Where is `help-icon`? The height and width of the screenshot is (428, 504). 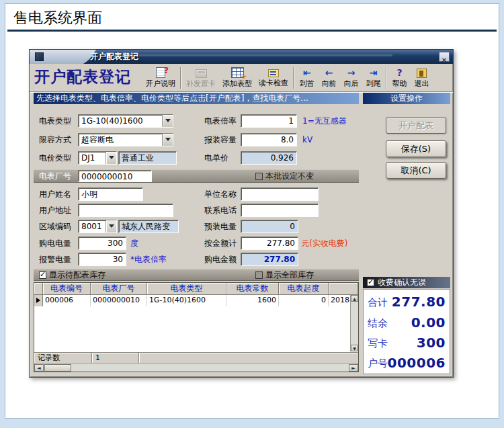
help-icon is located at coordinates (399, 73).